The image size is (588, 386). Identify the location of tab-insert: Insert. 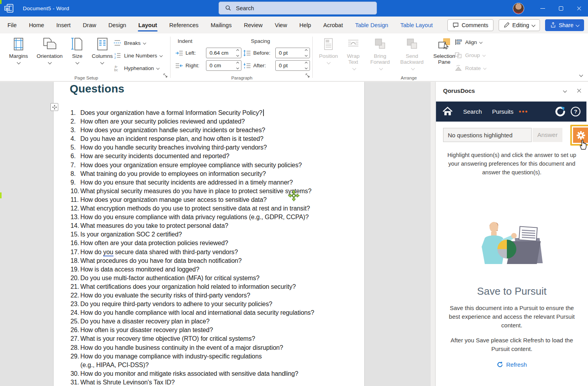
(63, 25).